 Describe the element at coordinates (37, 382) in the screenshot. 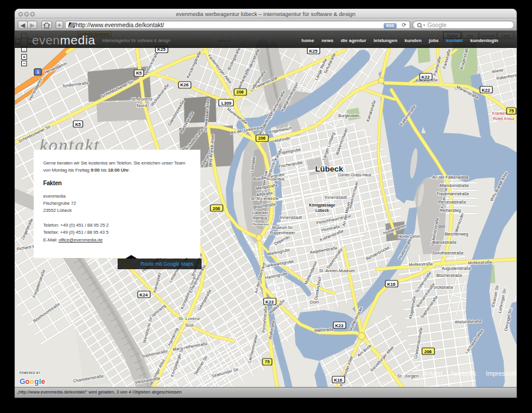

I see `svg-text: g` at that location.